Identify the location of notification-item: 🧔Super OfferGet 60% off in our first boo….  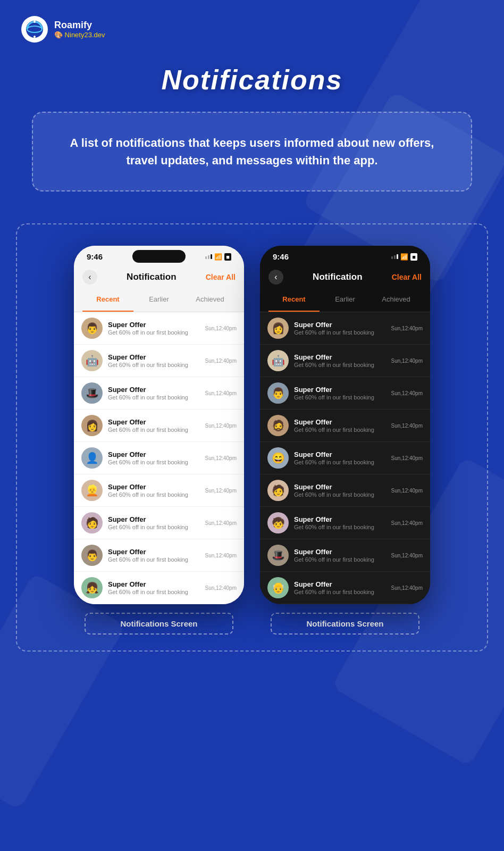
(345, 426).